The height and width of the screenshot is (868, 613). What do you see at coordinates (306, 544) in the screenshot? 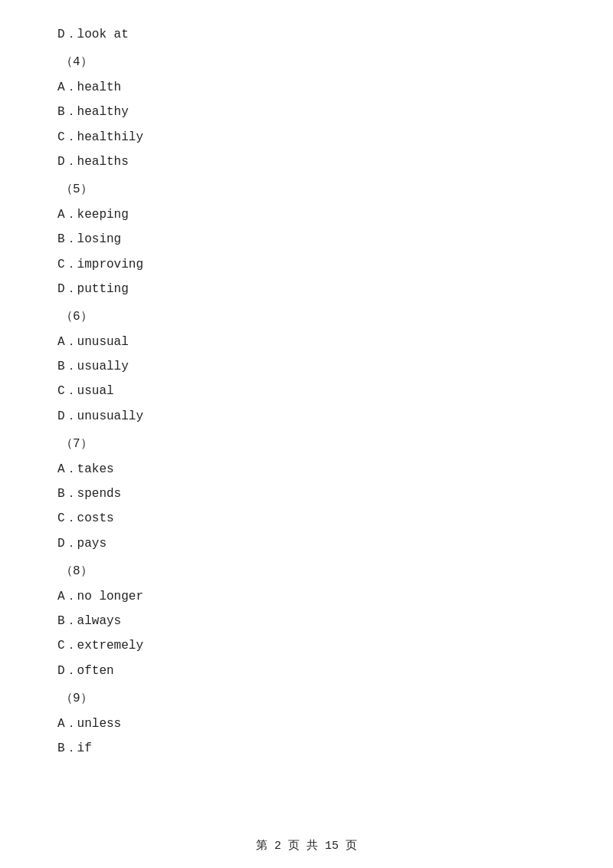
I see `answer-line-d7: D．pays` at bounding box center [306, 544].